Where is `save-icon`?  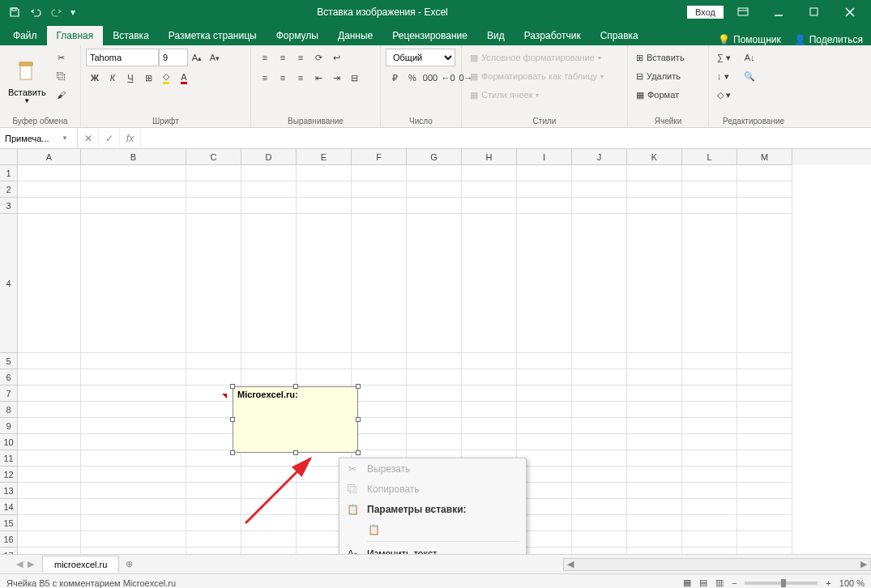
save-icon is located at coordinates (15, 12).